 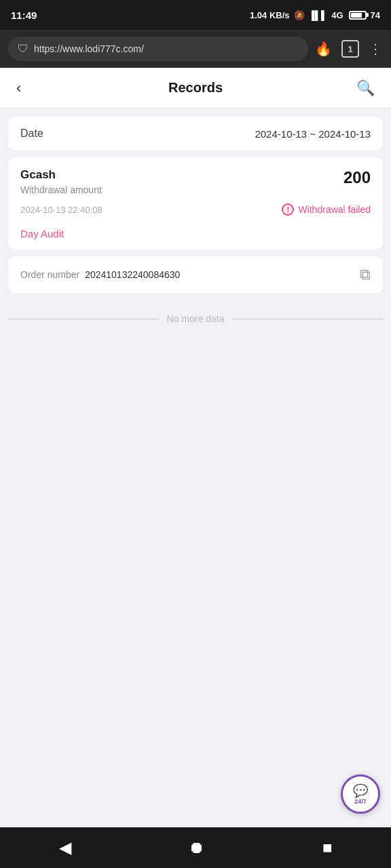 I want to click on record-amount: 200, so click(x=357, y=178).